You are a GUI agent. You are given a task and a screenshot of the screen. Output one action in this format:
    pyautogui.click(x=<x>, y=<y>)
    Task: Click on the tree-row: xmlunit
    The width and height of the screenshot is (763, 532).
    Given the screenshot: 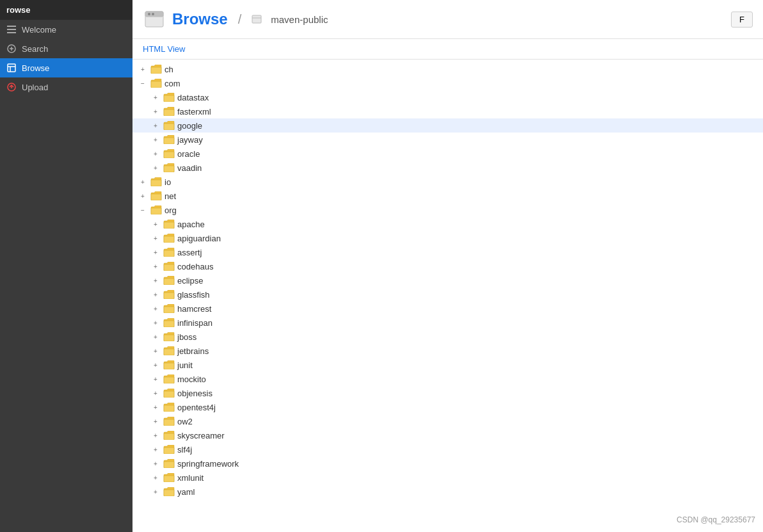 What is the action you would take?
    pyautogui.click(x=448, y=478)
    